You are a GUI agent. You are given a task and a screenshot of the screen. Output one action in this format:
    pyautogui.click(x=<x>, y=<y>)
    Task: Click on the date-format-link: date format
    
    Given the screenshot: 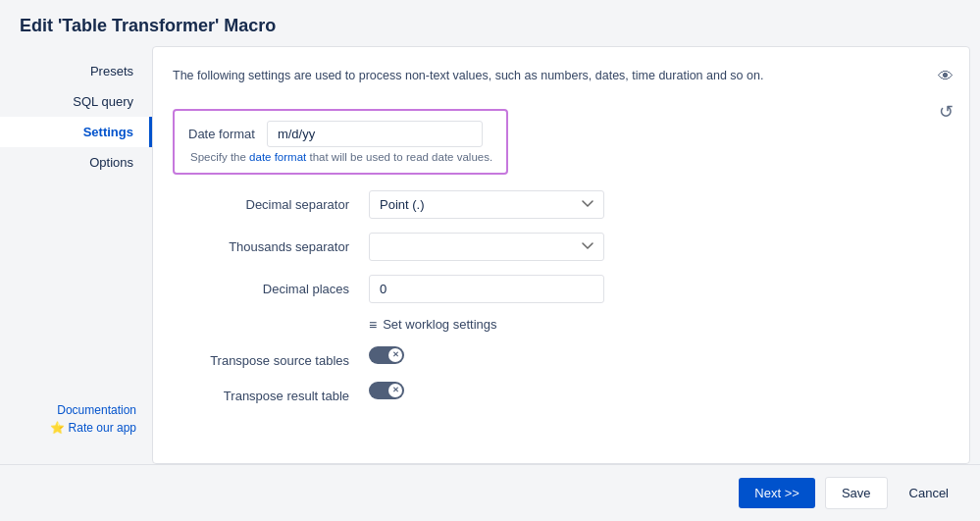 What is the action you would take?
    pyautogui.click(x=278, y=157)
    